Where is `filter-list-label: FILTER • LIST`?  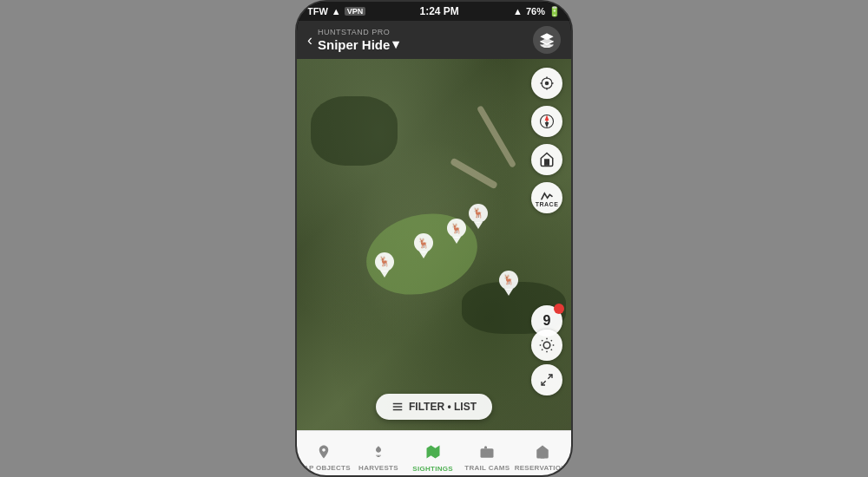 filter-list-label: FILTER • LIST is located at coordinates (443, 407).